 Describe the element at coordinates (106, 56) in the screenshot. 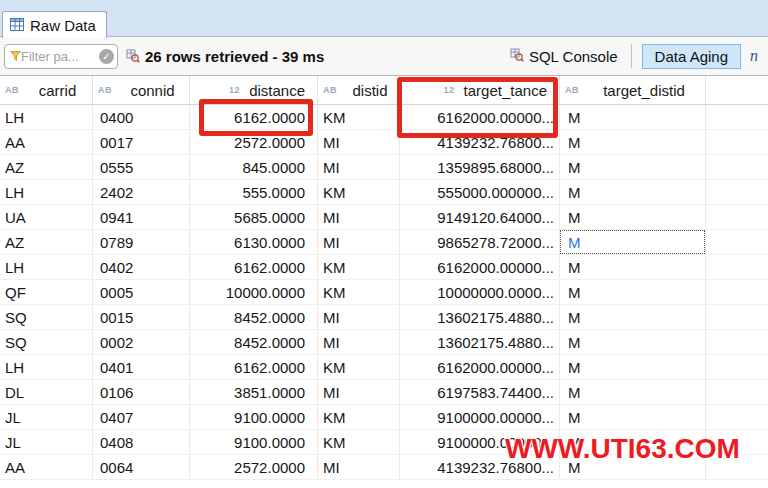

I see `filter-apply-icon: ✓` at that location.